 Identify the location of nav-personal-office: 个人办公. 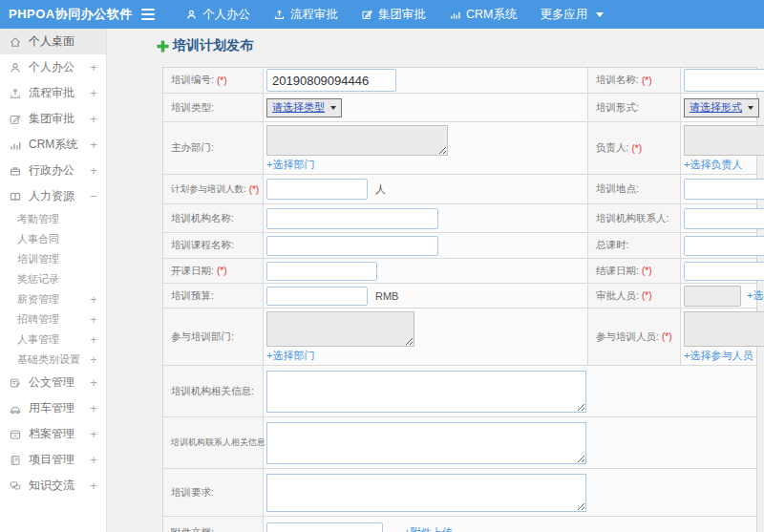
(218, 14).